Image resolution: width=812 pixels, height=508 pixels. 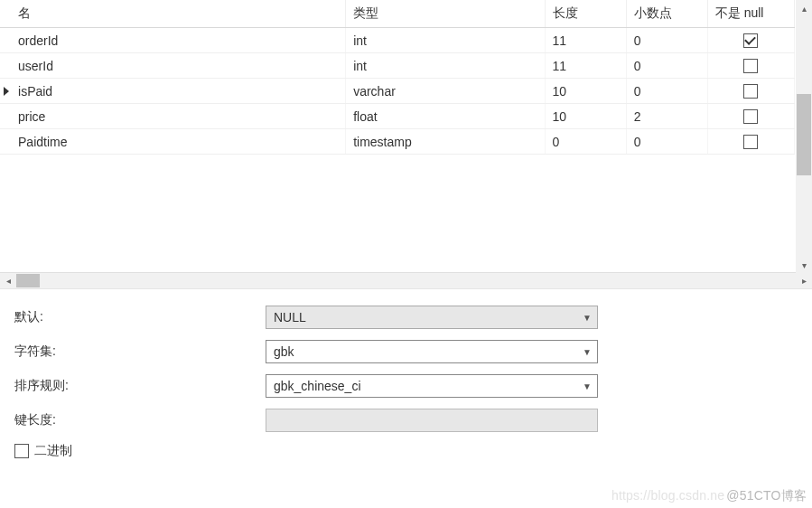 What do you see at coordinates (445, 91) in the screenshot?
I see `cell-type: varchar` at bounding box center [445, 91].